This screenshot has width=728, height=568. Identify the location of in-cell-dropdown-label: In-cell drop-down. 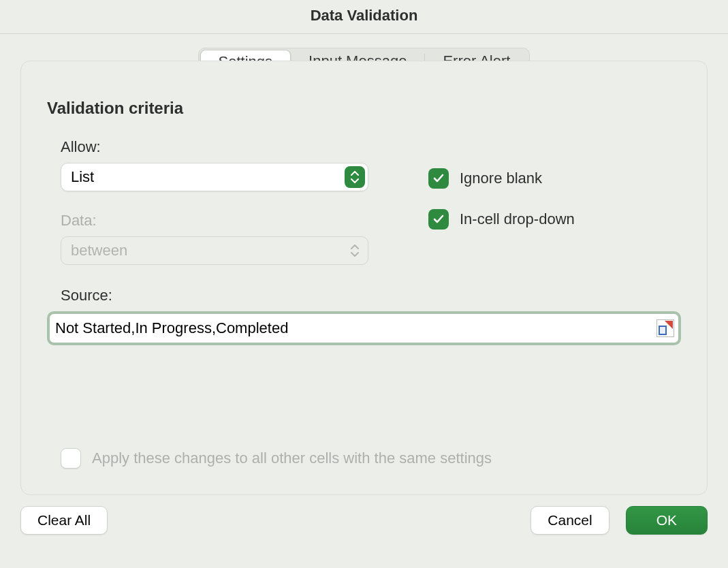
(518, 219).